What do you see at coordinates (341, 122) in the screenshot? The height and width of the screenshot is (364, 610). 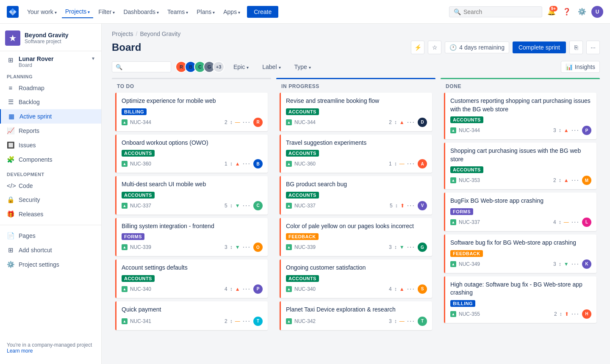 I see `card-issue-id: NUC-344` at bounding box center [341, 122].